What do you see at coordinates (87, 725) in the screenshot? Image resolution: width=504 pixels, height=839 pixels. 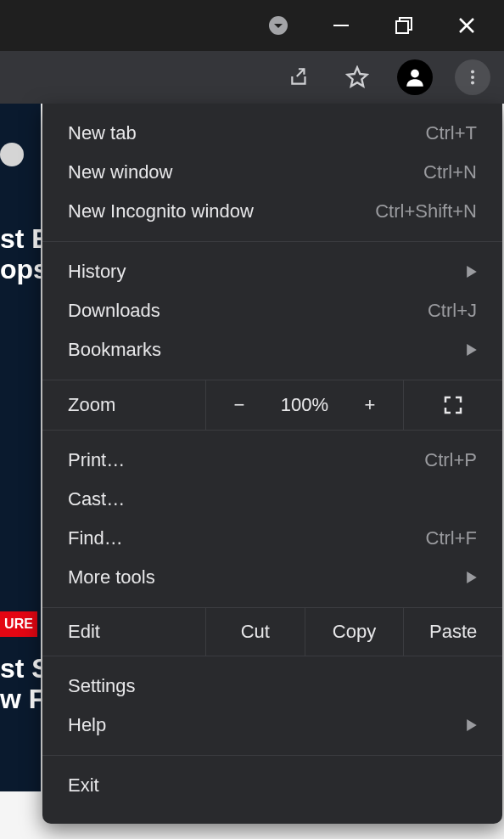 I see `menu-item-label: Help` at bounding box center [87, 725].